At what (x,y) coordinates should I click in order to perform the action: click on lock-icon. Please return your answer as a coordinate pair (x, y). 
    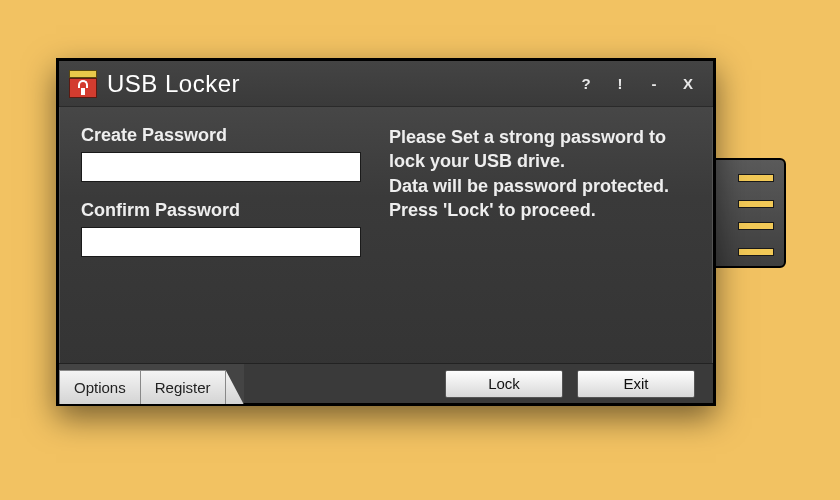
    Looking at the image, I should click on (83, 84).